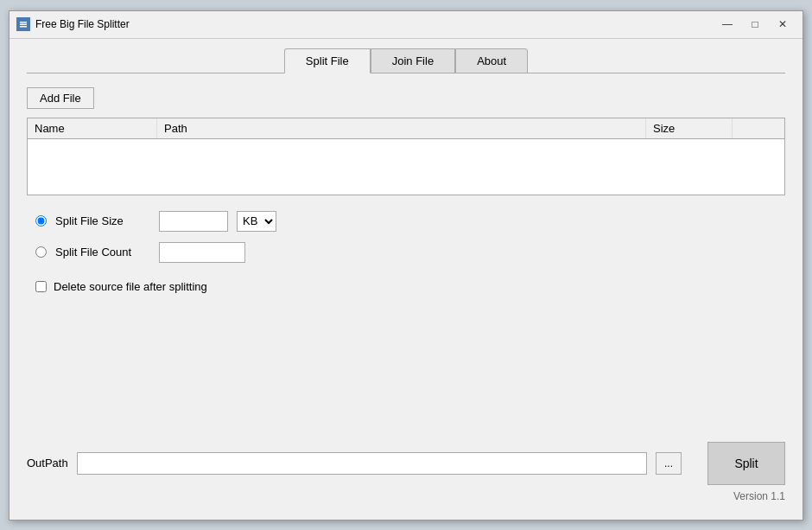 This screenshot has height=530, width=812. What do you see at coordinates (406, 25) in the screenshot?
I see `title-bar: Free Big File Splitter — □ ✕` at bounding box center [406, 25].